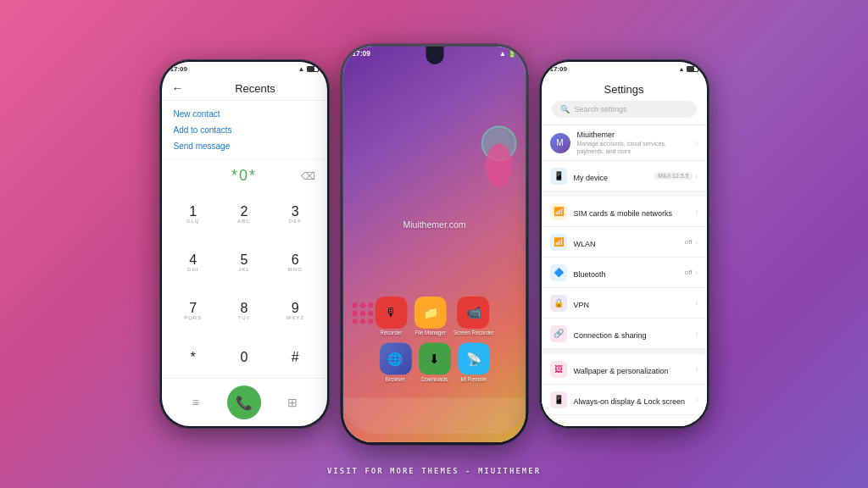 The width and height of the screenshot is (868, 488). I want to click on add-contacts-option: Add to contacts, so click(244, 130).